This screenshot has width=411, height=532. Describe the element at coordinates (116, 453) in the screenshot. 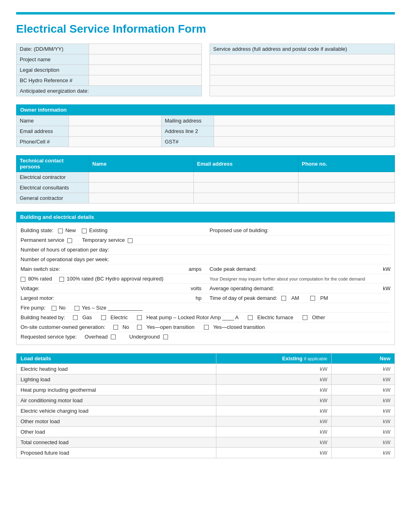

I see `load-row-label: Proposed future load` at that location.